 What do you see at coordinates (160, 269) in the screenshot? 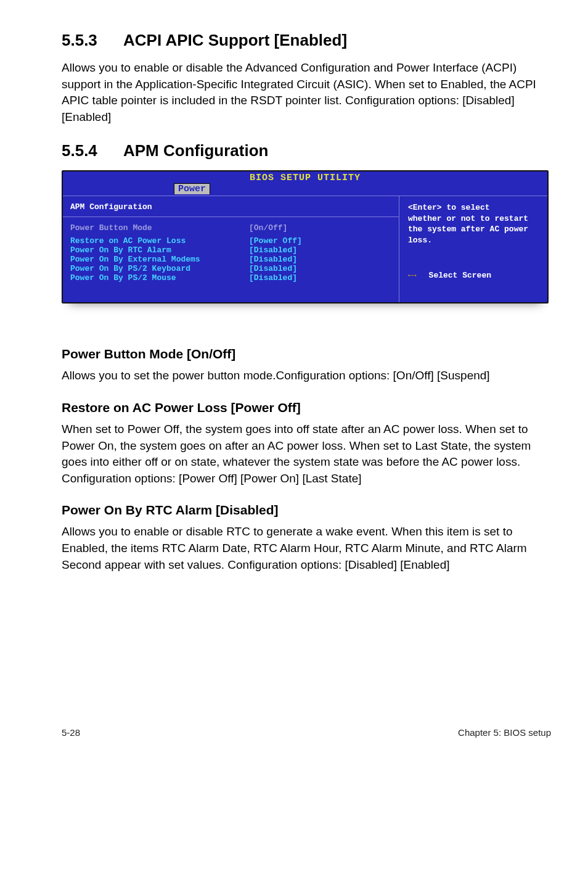
I see `config-label: Power On By PS/2 Keyboard` at bounding box center [160, 269].